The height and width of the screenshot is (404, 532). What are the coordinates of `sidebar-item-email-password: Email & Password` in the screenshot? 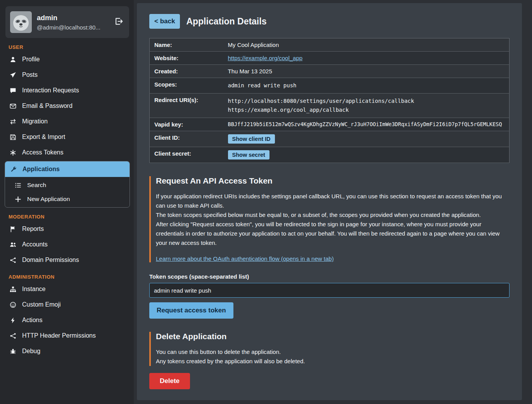 It's located at (67, 106).